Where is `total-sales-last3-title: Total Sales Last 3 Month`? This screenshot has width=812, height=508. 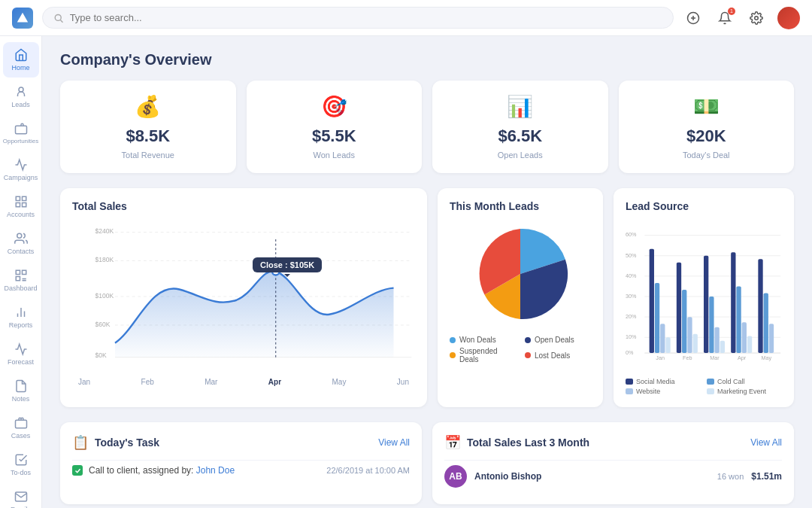
total-sales-last3-title: Total Sales Last 3 Month is located at coordinates (528, 443).